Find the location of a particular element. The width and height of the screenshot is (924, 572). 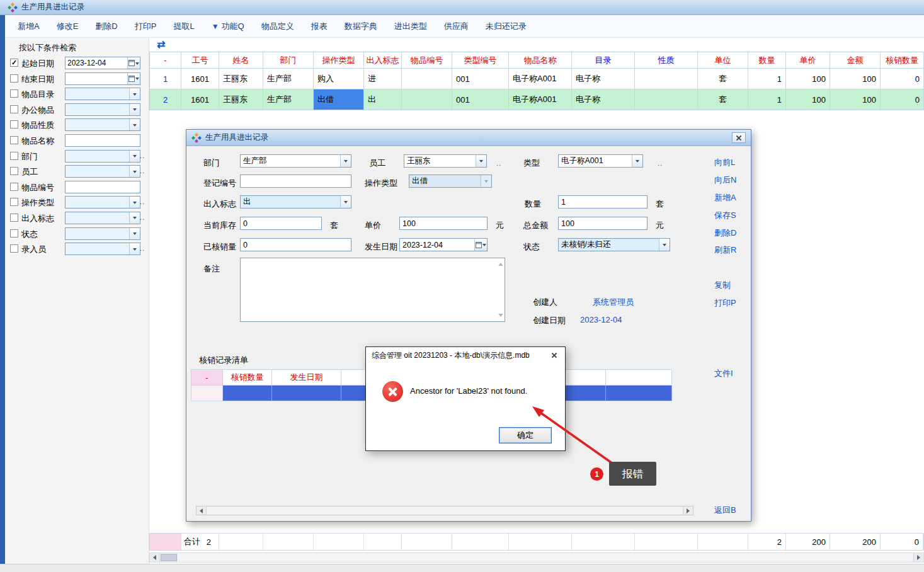

toolbar-item-function: ▼功能Q is located at coordinates (228, 26).